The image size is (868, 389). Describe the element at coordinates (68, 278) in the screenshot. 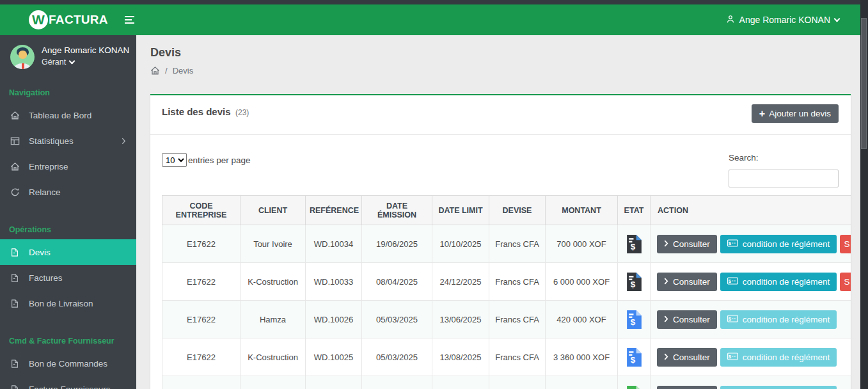

I see `sidebar-item-factures: Factures` at that location.